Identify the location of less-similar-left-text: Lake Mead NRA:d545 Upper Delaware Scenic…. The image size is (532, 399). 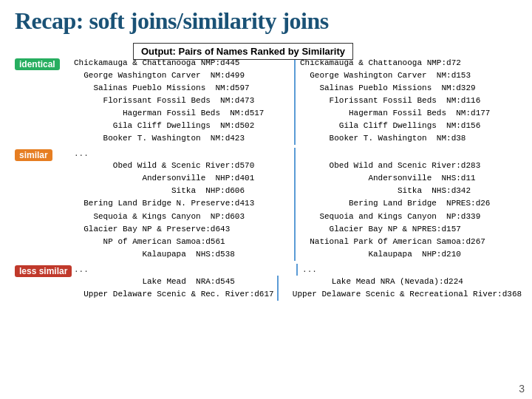
(174, 288).